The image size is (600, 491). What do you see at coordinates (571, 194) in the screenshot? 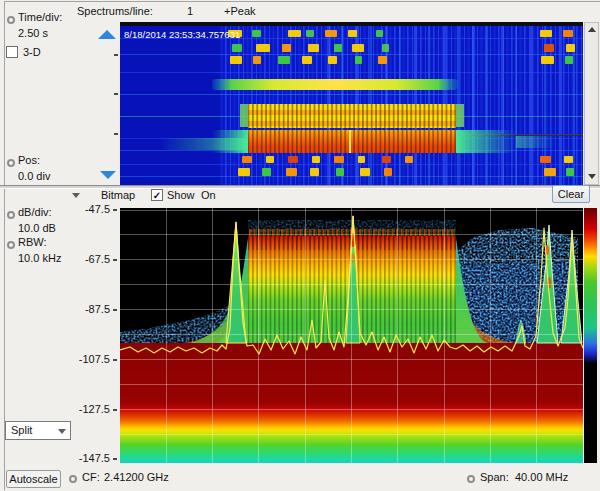
I see `clear-button: Clear` at bounding box center [571, 194].